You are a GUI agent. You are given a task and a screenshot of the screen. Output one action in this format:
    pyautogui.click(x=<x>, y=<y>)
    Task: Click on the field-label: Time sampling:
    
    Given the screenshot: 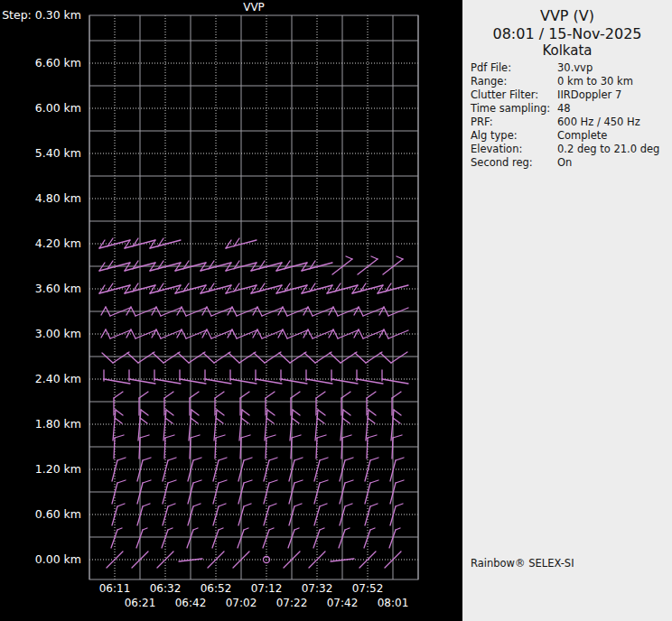 What is the action you would take?
    pyautogui.click(x=514, y=108)
    